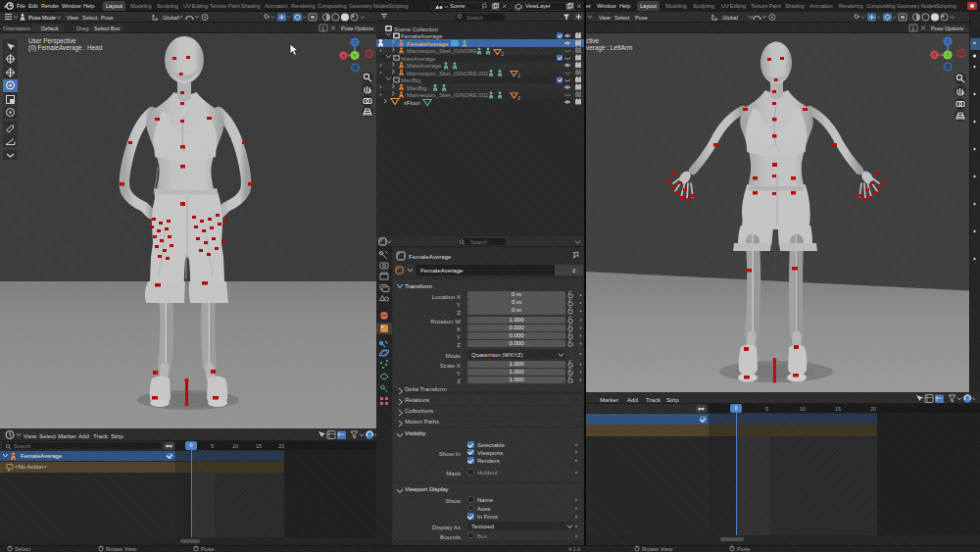 This screenshot has width=980, height=552. I want to click on svg-text: Scene Collection, so click(416, 29).